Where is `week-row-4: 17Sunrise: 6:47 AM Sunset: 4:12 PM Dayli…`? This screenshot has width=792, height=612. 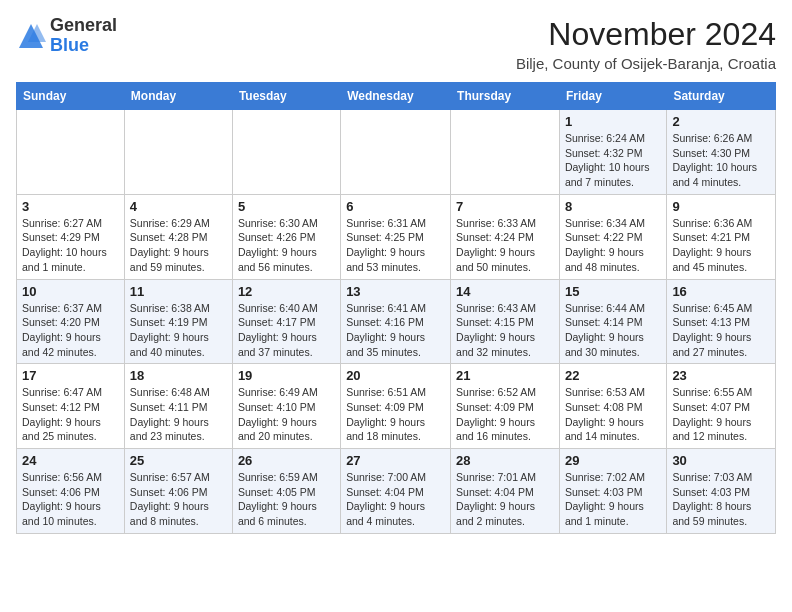 week-row-4: 17Sunrise: 6:47 AM Sunset: 4:12 PM Dayli… is located at coordinates (396, 406).